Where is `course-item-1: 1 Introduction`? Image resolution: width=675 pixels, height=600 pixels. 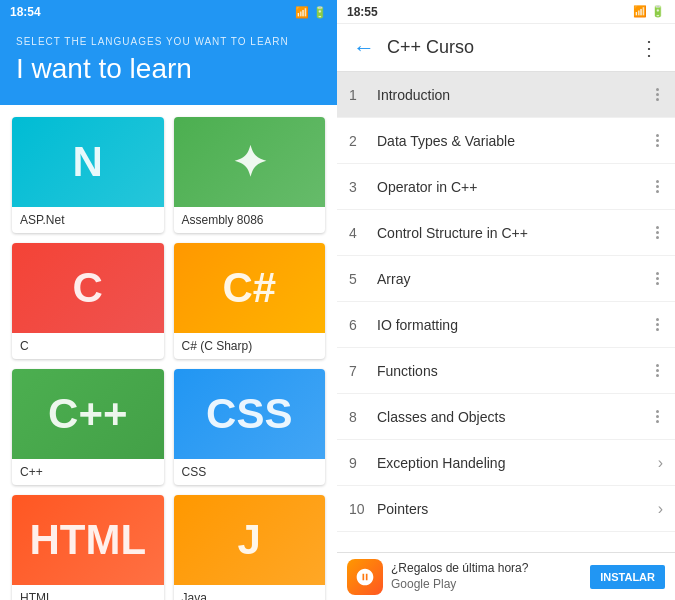
course-item-1: 1 Introduction is located at coordinates (506, 95).